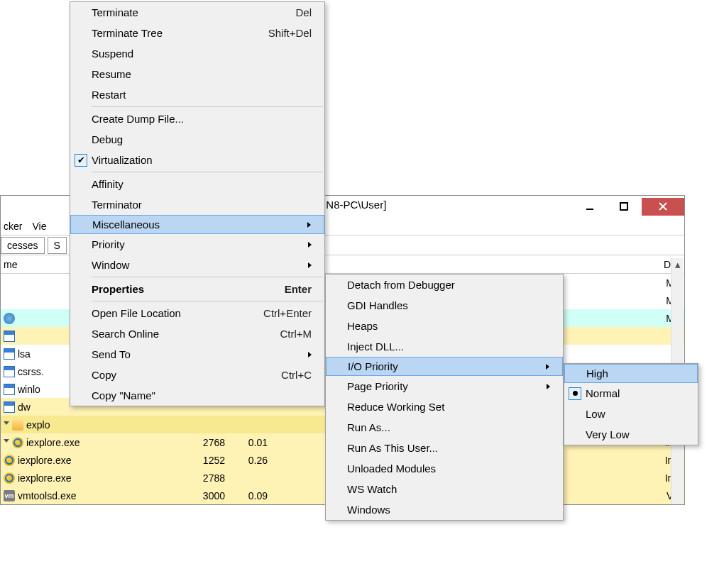 The height and width of the screenshot is (588, 724). Describe the element at coordinates (197, 13) in the screenshot. I see `menu-item-terminate: TerminateDel` at that location.